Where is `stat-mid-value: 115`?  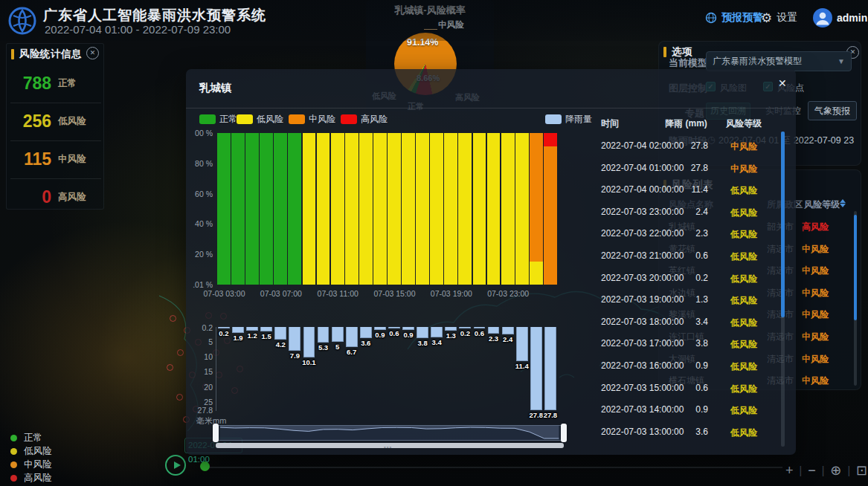
stat-mid-value: 115 is located at coordinates (29, 159).